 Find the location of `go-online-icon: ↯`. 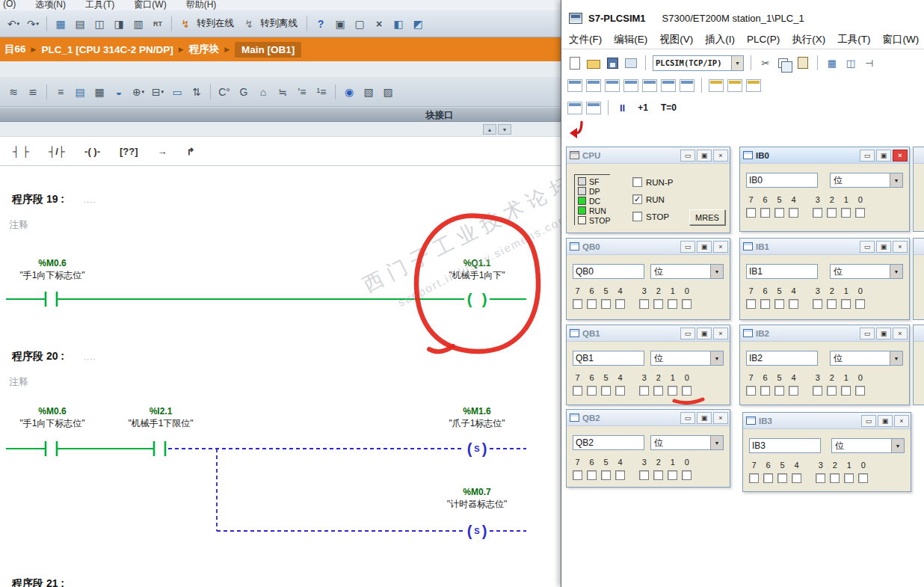

go-online-icon: ↯ is located at coordinates (185, 24).